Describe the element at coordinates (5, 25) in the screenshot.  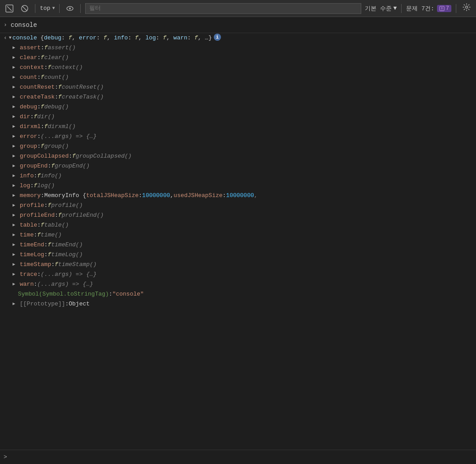
I see `prompt-arrow-icon: ›` at that location.